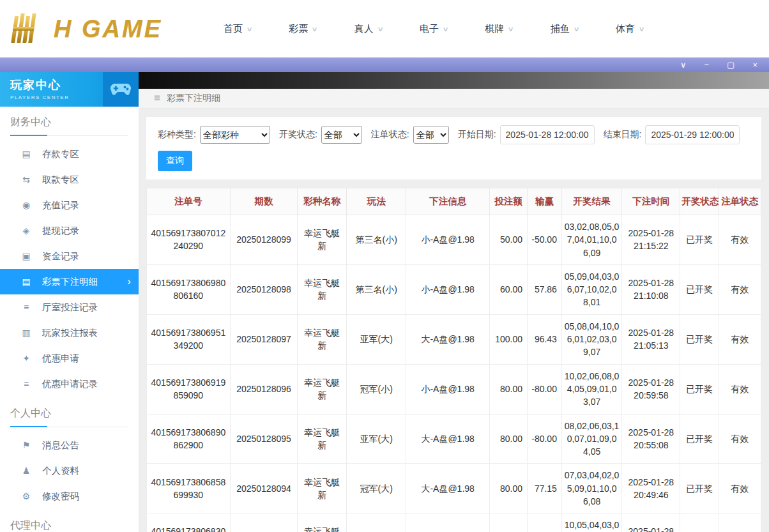 This screenshot has width=769, height=532. Describe the element at coordinates (69, 445) in the screenshot. I see `sidebar-item: ⚑消息公告` at that location.